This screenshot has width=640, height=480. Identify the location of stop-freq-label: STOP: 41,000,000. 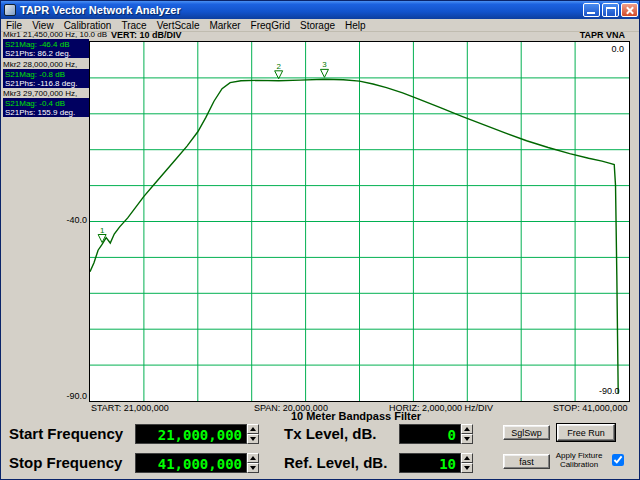
(590, 408).